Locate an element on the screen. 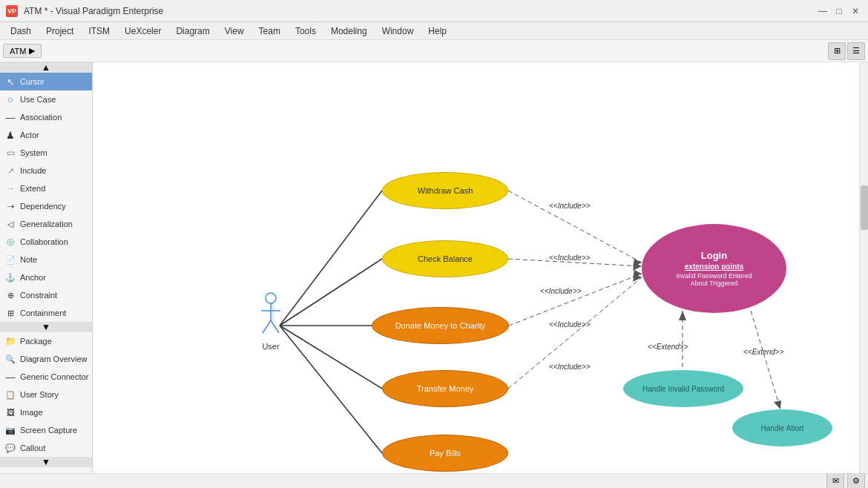 Image resolution: width=868 pixels, height=488 pixels. sidebar-label-generalization: Generalization is located at coordinates (46, 224).